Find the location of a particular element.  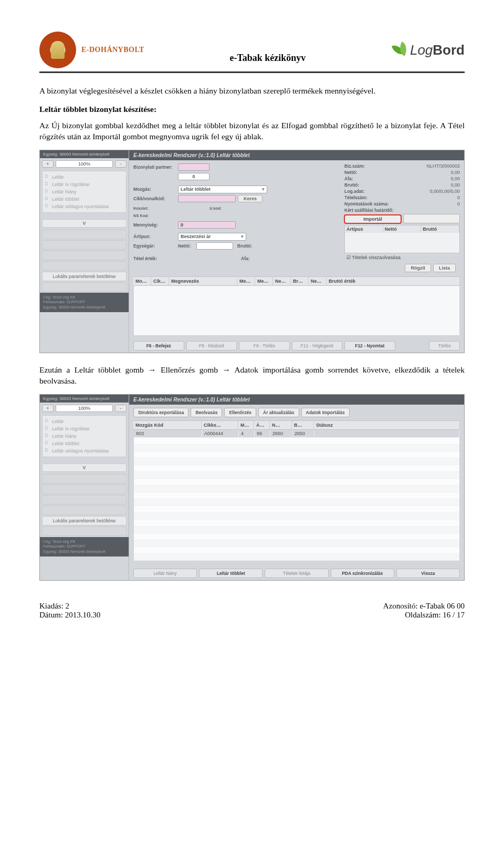

label-kert: Kért szállítási határidő: is located at coordinates (369, 210).